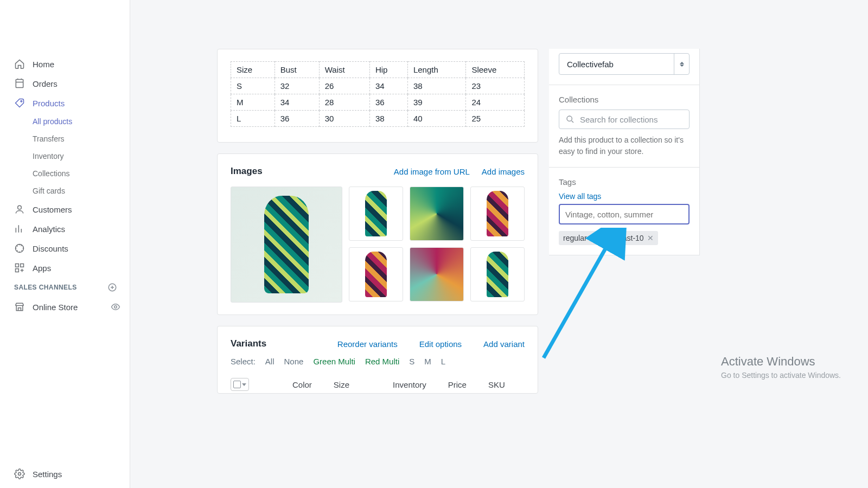  Describe the element at coordinates (49, 191) in the screenshot. I see `sidebar-item-label: Gift cards` at that location.